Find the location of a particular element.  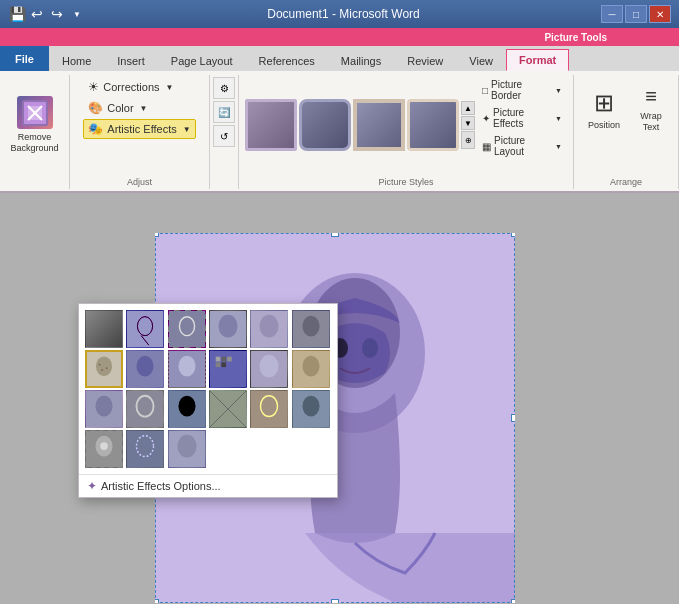

redo-button: ↪ is located at coordinates (57, 14).